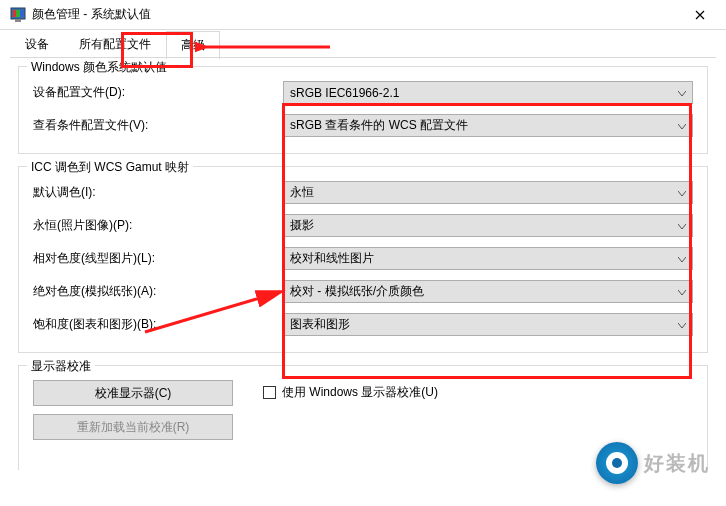  I want to click on titlebar: 颜色管理 - 系统默认值, so click(363, 15).